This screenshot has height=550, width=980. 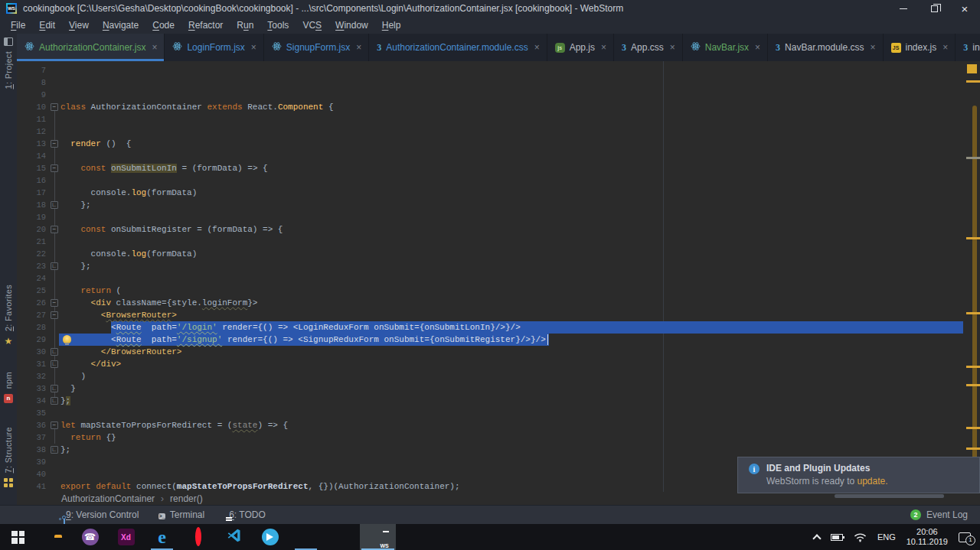 What do you see at coordinates (972, 69) in the screenshot?
I see `inspection-status-indicator` at bounding box center [972, 69].